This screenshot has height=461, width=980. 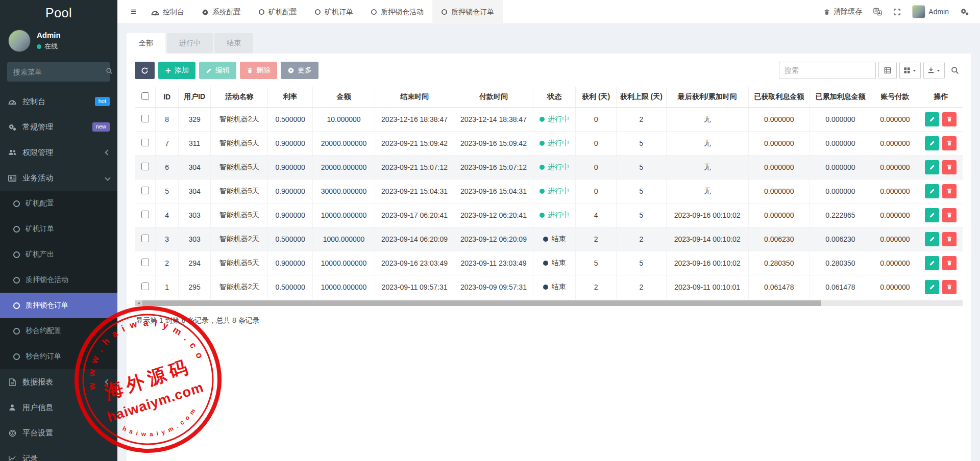 What do you see at coordinates (67, 229) in the screenshot?
I see `sidebar-item-label: 矿机订单` at bounding box center [67, 229].